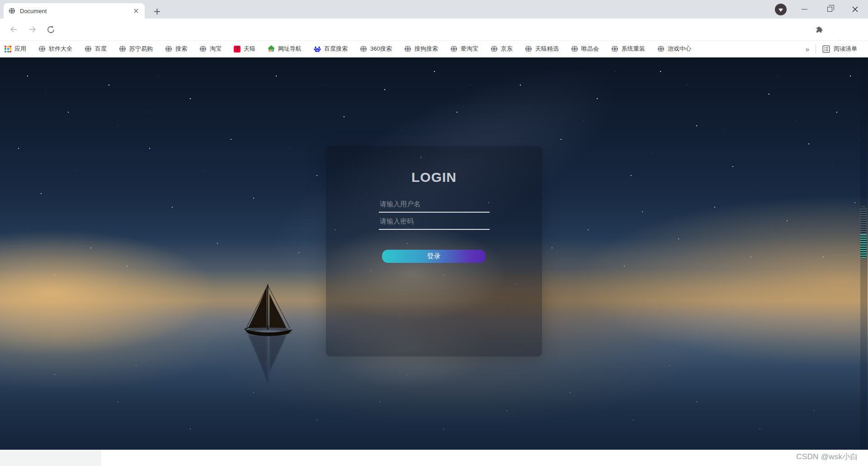  Describe the element at coordinates (863, 233) in the screenshot. I see `page-scrollbar-thumb` at that location.